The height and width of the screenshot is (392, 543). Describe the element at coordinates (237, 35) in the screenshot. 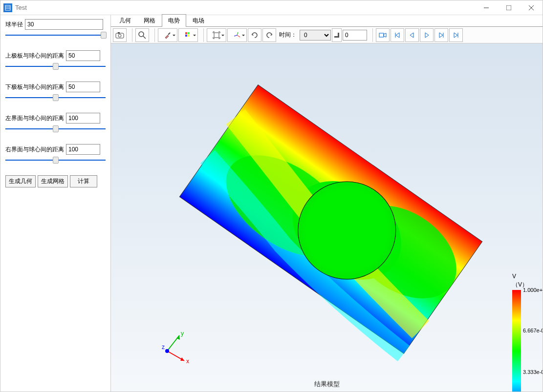

I see `axis-dropdown` at that location.